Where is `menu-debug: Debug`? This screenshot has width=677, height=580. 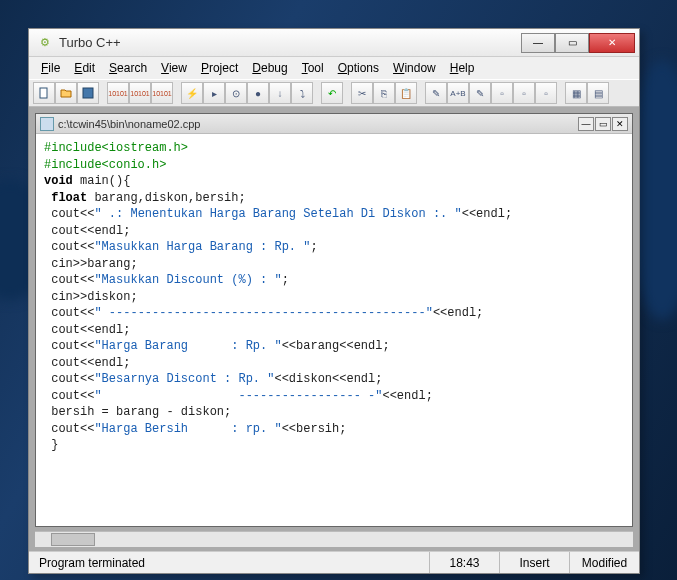
menu-debug: Debug is located at coordinates (270, 68).